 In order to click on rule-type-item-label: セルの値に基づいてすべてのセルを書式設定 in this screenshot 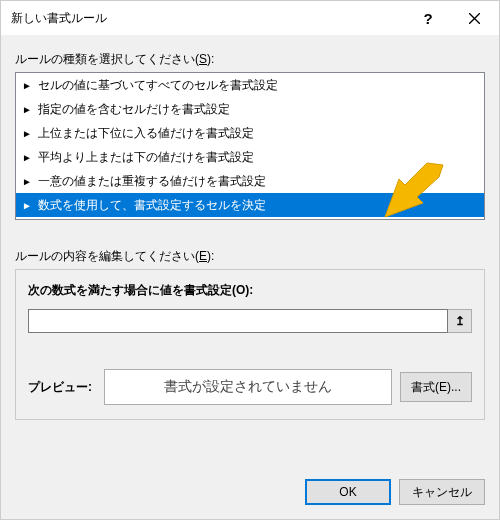, I will do `click(158, 86)`.